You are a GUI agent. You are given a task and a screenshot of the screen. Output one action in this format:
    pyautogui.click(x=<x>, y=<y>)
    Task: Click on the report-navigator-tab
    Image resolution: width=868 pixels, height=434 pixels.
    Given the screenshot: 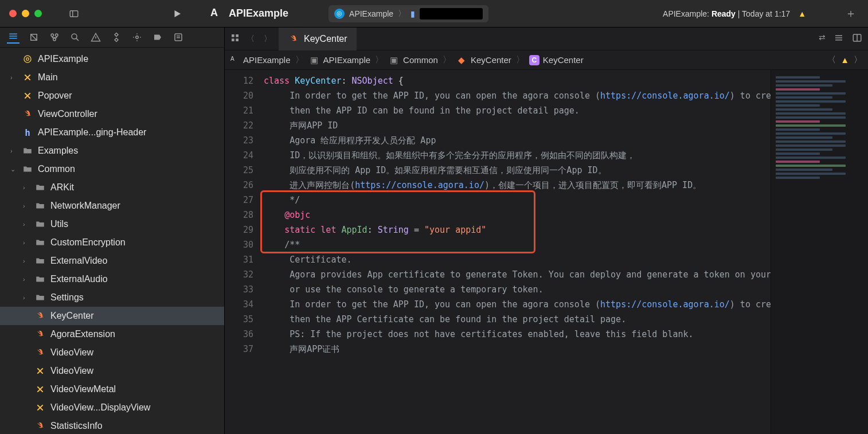 What is the action you would take?
    pyautogui.click(x=178, y=37)
    